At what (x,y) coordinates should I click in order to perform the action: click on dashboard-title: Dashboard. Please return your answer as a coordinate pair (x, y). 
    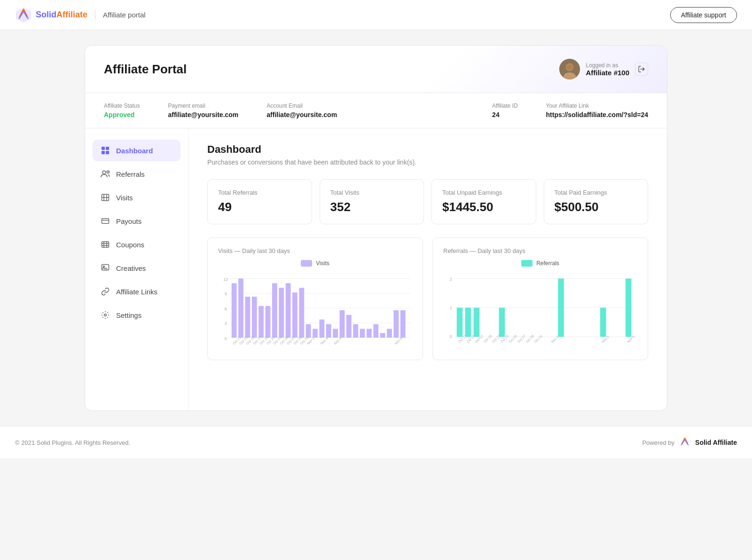
    Looking at the image, I should click on (428, 150).